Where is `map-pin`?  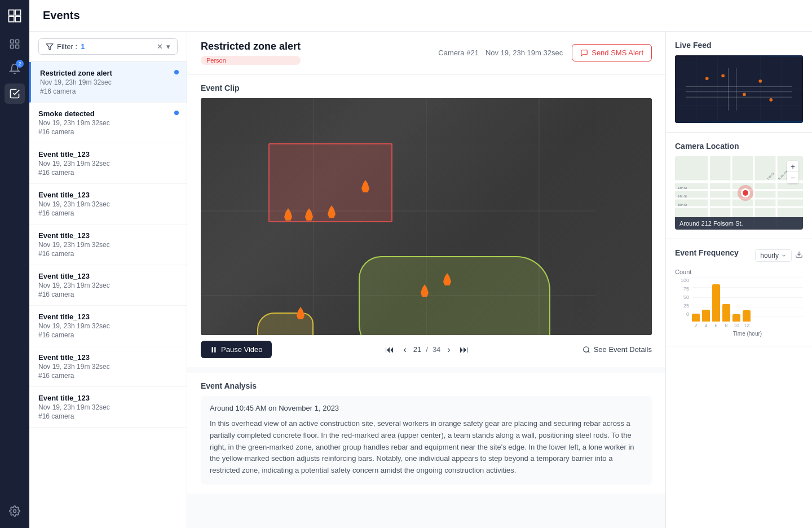 map-pin is located at coordinates (745, 193).